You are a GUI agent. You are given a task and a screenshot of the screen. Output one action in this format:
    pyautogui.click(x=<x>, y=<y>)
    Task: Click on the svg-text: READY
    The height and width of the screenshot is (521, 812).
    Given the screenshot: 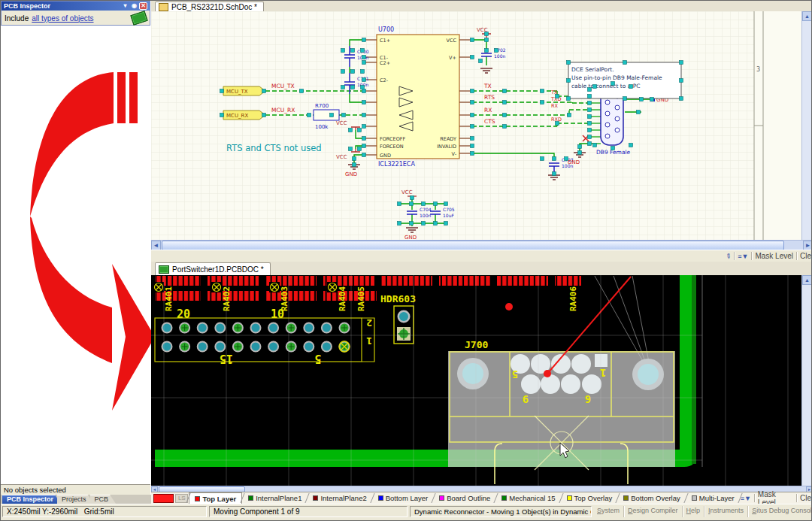 What is the action you would take?
    pyautogui.click(x=448, y=139)
    